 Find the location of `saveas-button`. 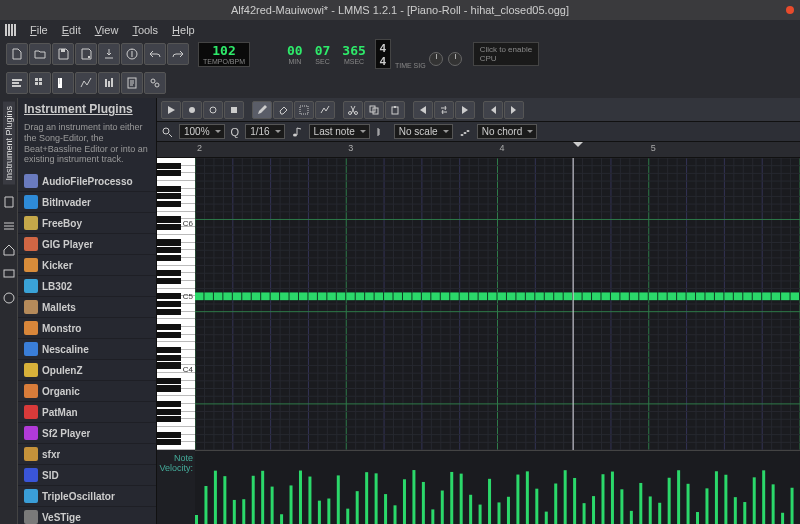

saveas-button is located at coordinates (86, 54).